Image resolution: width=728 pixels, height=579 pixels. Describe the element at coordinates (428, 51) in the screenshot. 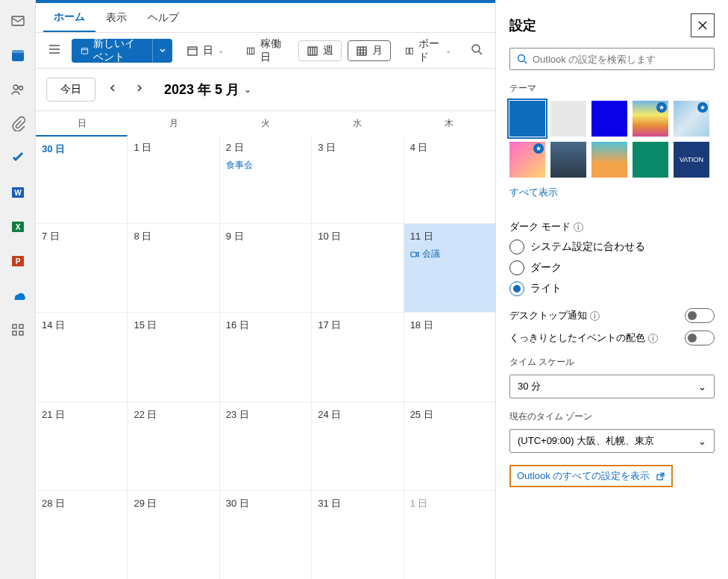

I see `view-board-button: ボード⌄` at that location.